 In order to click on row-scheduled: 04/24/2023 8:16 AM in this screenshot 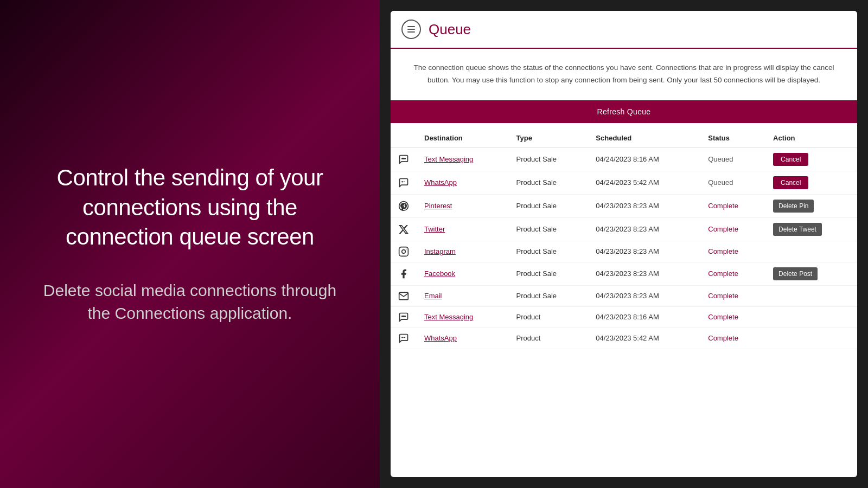, I will do `click(644, 159)`.